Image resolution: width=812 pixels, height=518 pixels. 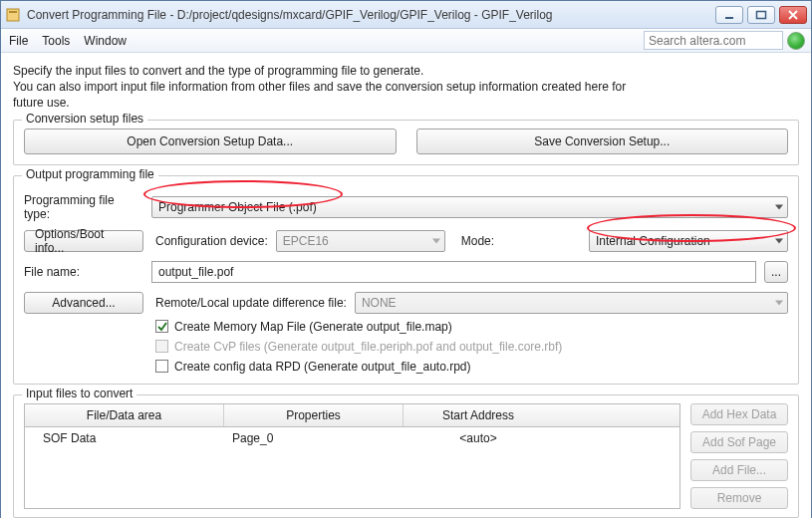 What do you see at coordinates (313, 327) in the screenshot?
I see `checkbox-label: Create Memory Map File (Generate output_…` at bounding box center [313, 327].